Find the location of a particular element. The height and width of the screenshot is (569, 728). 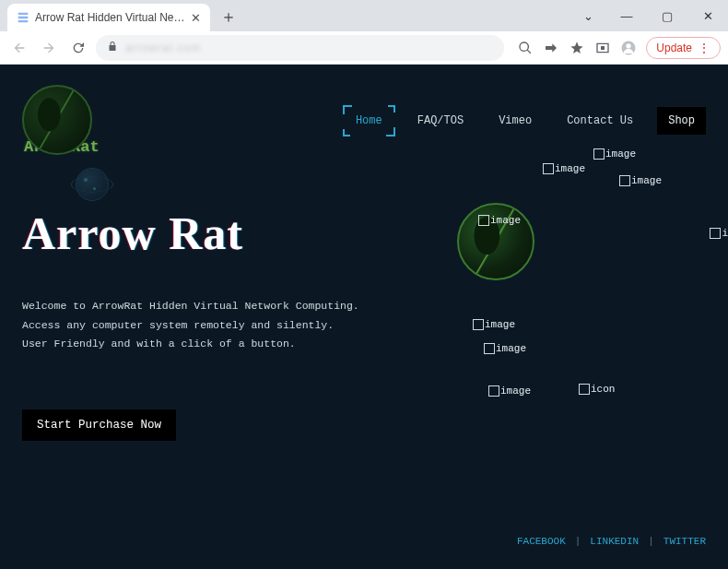

broken-image-icon: i is located at coordinates (719, 233).